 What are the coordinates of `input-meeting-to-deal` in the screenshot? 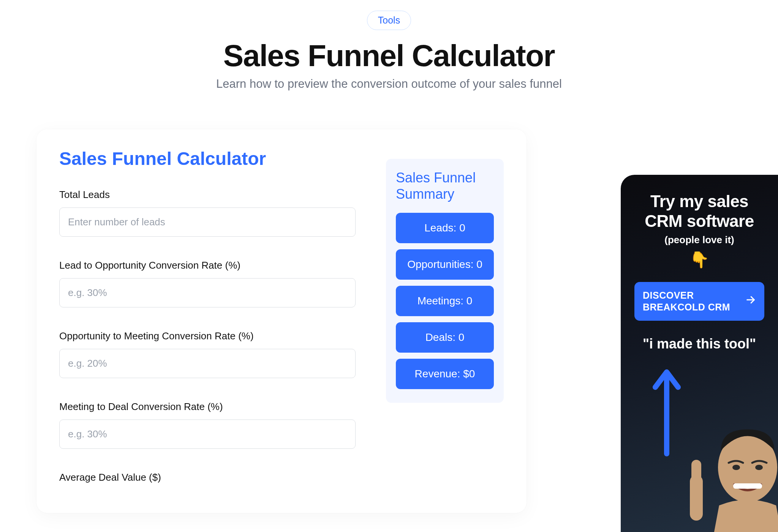 It's located at (207, 434).